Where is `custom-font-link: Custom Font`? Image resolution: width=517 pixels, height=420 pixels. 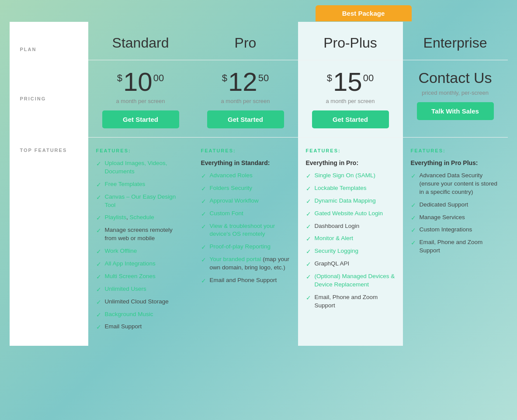 custom-font-link: Custom Font is located at coordinates (226, 213).